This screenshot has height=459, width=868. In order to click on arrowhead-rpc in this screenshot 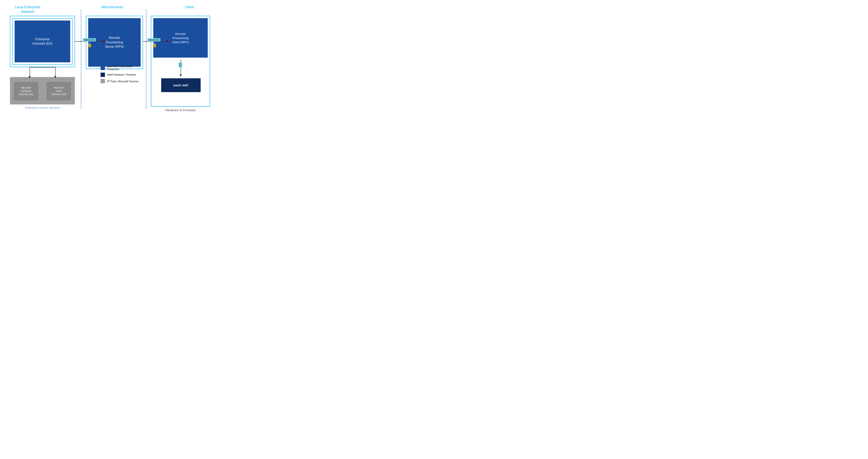, I will do `click(167, 41)`.